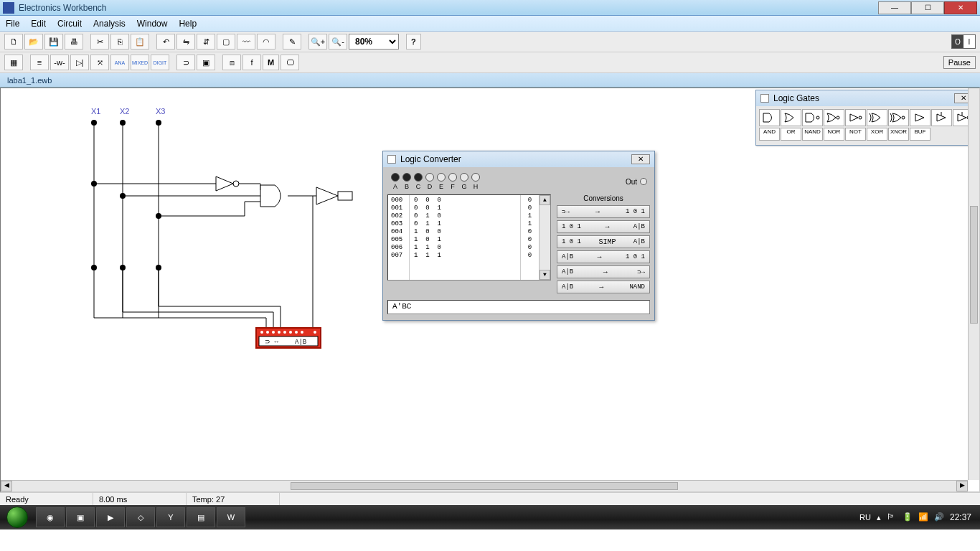 This screenshot has height=551, width=980. Describe the element at coordinates (961, 8) in the screenshot. I see `close-button: ✕` at that location.